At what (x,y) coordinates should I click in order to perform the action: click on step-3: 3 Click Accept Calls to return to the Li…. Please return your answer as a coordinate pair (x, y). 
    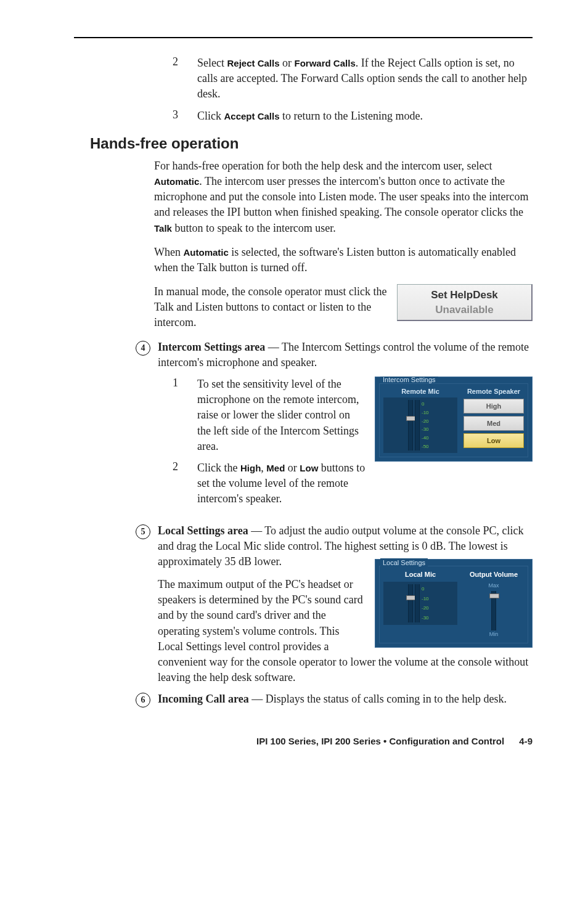
    Looking at the image, I should click on (298, 116).